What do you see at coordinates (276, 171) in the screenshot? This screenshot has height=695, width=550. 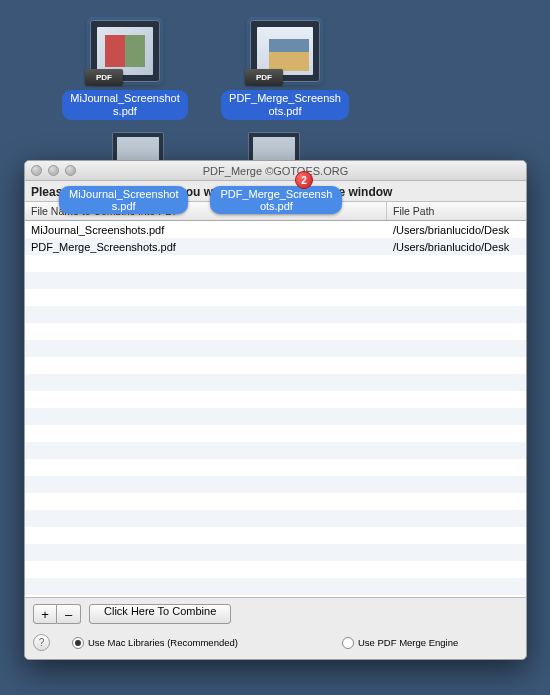 I see `titlebar: PDF_Merge ©GOTOES.ORG` at bounding box center [276, 171].